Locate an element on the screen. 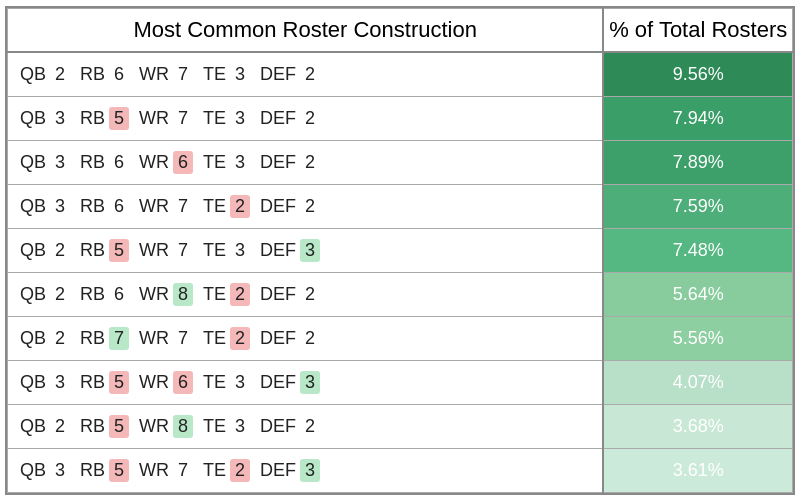 This screenshot has height=501, width=800. pct-cell: 3.61% is located at coordinates (698, 470).